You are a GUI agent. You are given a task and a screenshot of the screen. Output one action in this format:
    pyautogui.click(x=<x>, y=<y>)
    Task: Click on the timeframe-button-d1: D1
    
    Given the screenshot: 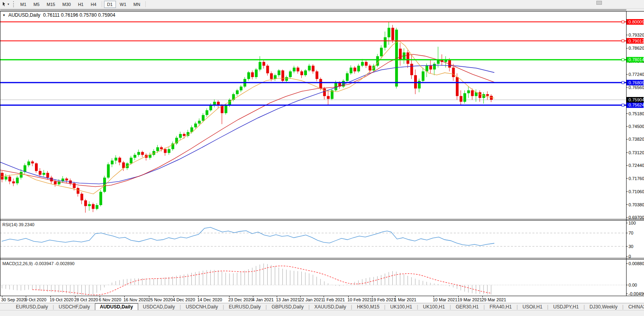 What is the action you would take?
    pyautogui.click(x=110, y=4)
    